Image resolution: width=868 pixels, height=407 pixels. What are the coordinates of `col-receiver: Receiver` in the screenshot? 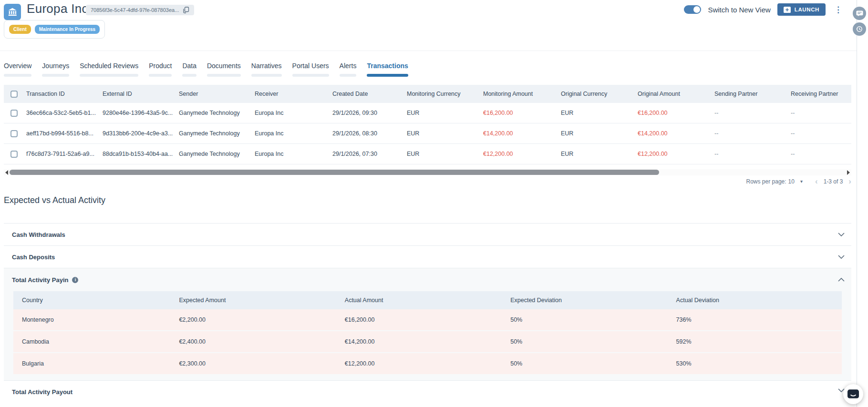 It's located at (294, 94).